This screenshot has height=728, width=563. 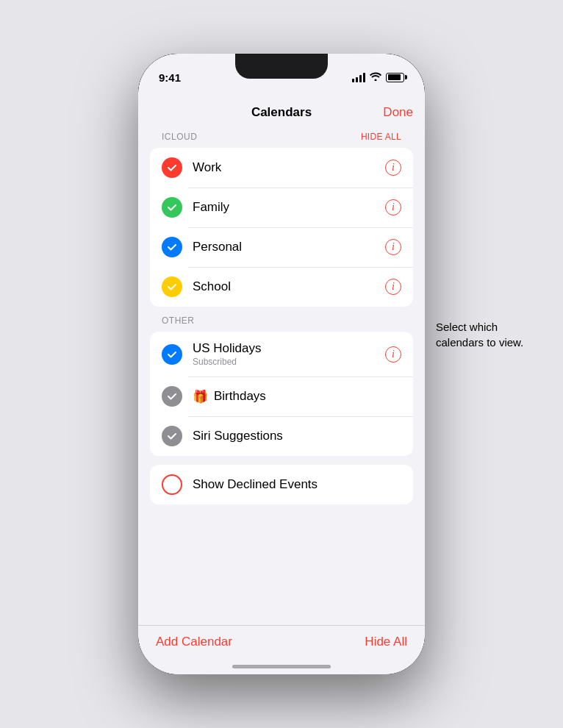 I want to click on icloud-card: Work i Family i, so click(x=282, y=227).